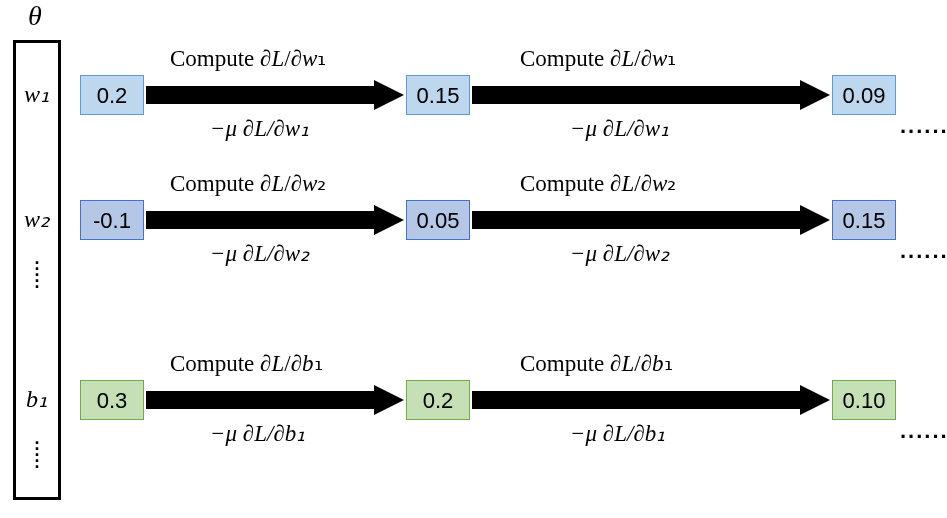  What do you see at coordinates (37, 219) in the screenshot?
I see `param-label-w2: w₂` at bounding box center [37, 219].